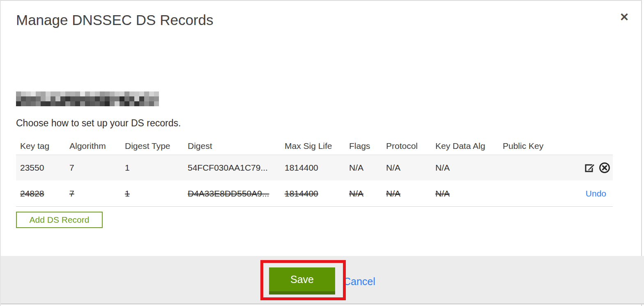 Image resolution: width=644 pixels, height=306 pixels. I want to click on row-actions: Undo, so click(584, 194).